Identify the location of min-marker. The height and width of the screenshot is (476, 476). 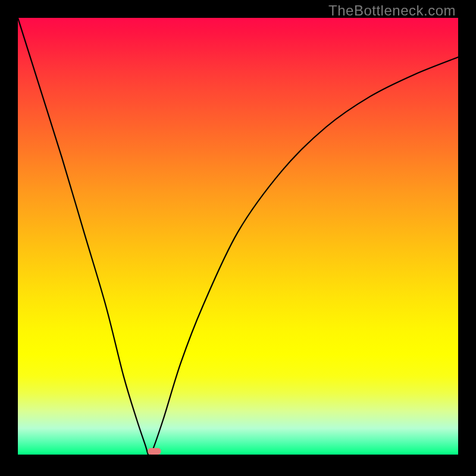
(154, 451).